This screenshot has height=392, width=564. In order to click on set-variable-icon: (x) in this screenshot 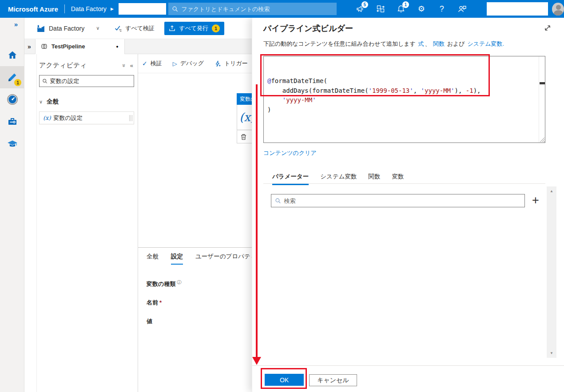, I will do `click(246, 117)`.